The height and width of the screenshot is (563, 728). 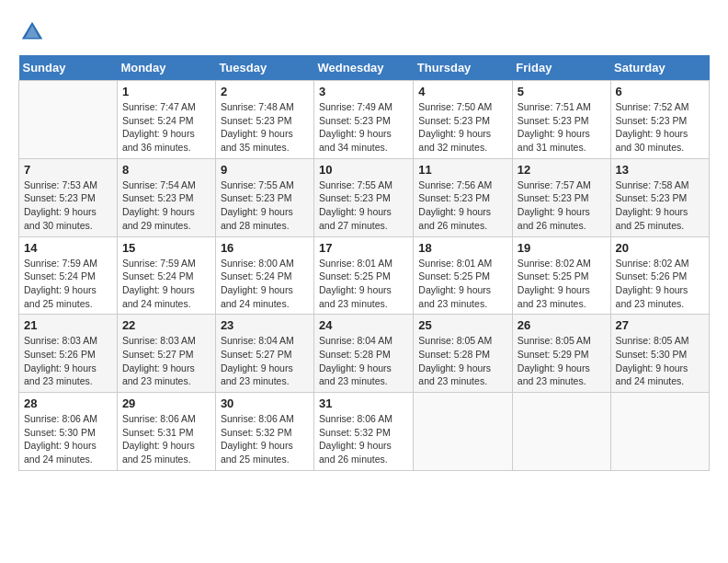 I want to click on day-number: 16, so click(x=265, y=248).